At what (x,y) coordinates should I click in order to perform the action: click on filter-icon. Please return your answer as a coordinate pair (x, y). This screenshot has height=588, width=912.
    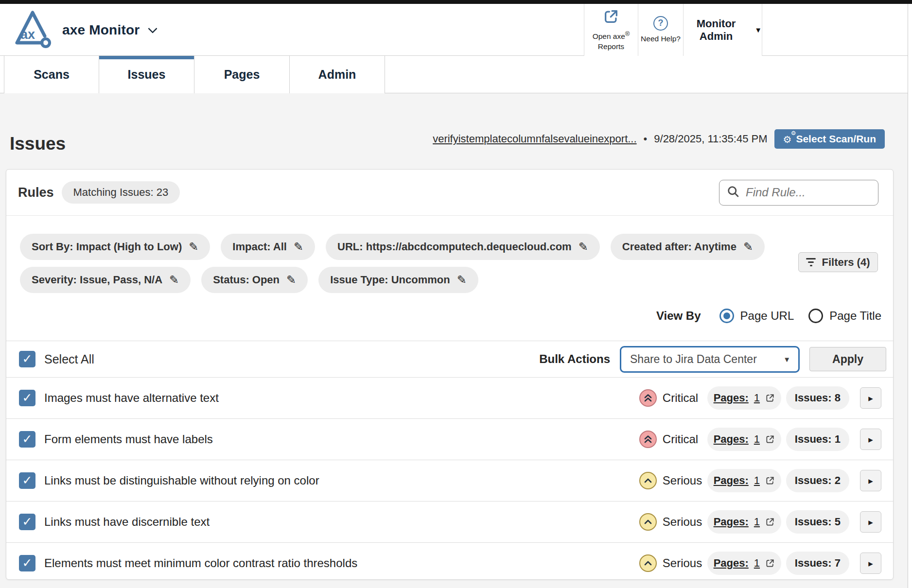
    Looking at the image, I should click on (811, 262).